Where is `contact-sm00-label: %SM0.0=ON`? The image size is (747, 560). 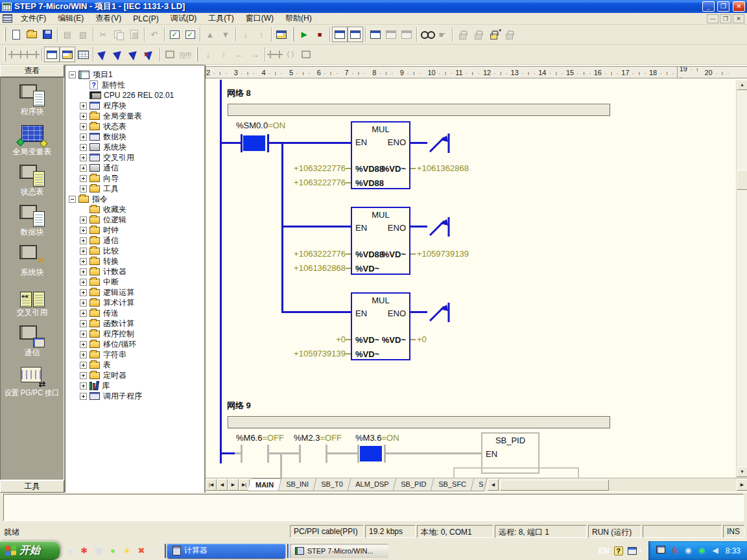 contact-sm00-label: %SM0.0=ON is located at coordinates (261, 126).